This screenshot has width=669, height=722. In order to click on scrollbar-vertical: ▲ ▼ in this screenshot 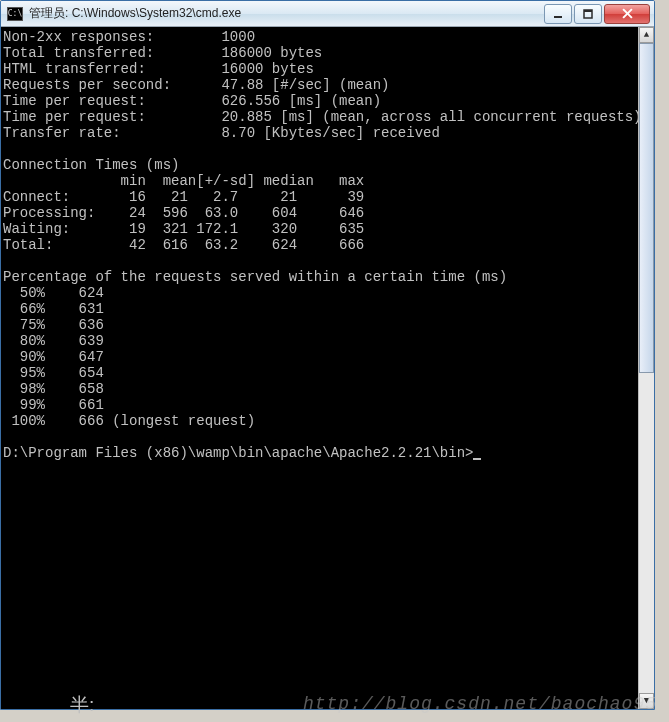, I will do `click(646, 368)`.